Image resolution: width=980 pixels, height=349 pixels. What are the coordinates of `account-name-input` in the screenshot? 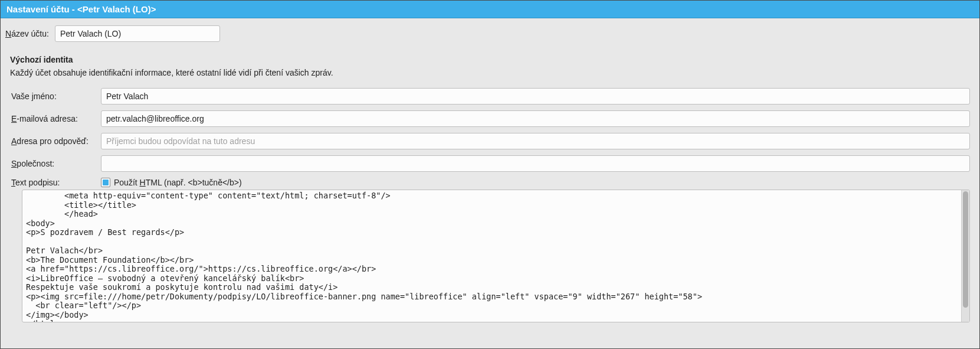 It's located at (137, 34).